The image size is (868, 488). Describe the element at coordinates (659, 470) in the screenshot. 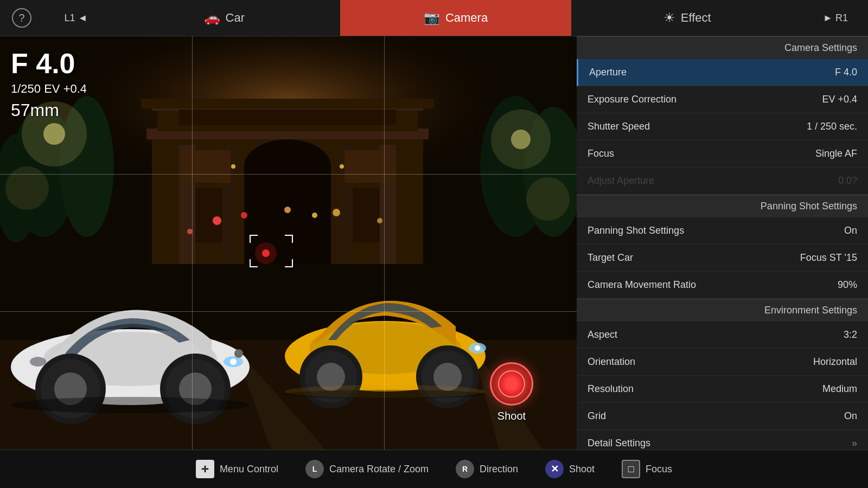

I see `focus-action-label: Focus` at that location.